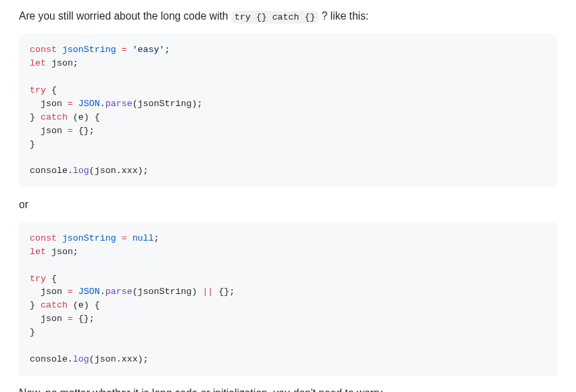 Image resolution: width=576 pixels, height=392 pixels. Describe the element at coordinates (125, 16) in the screenshot. I see `intro-text-before: Are you still worried about the long cod…` at that location.